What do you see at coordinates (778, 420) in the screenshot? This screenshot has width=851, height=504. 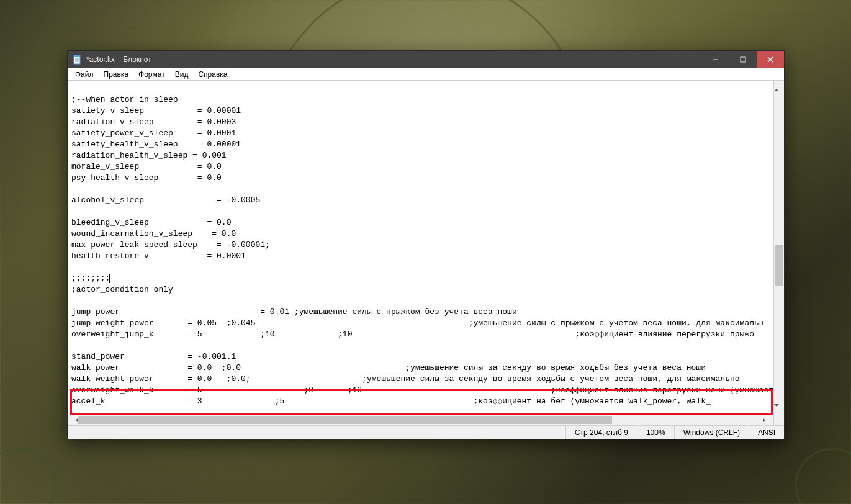 I see `scrollbar-corner` at bounding box center [778, 420].